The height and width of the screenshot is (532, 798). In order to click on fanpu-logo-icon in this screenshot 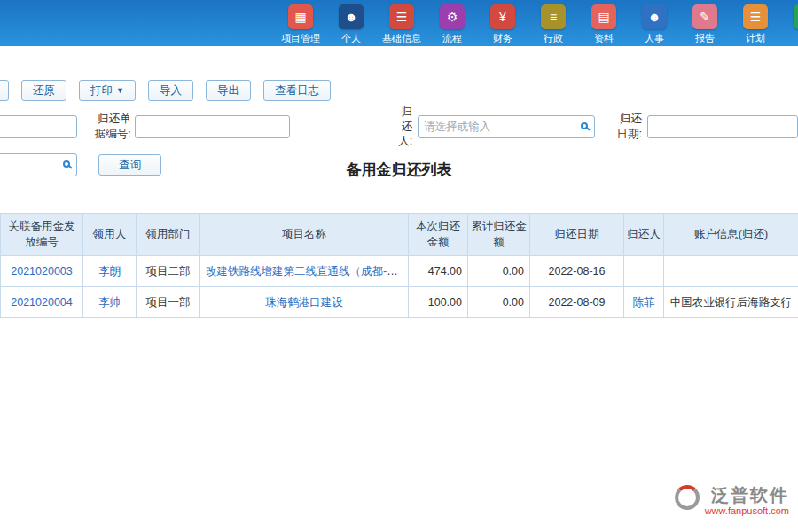, I will do `click(687, 497)`.